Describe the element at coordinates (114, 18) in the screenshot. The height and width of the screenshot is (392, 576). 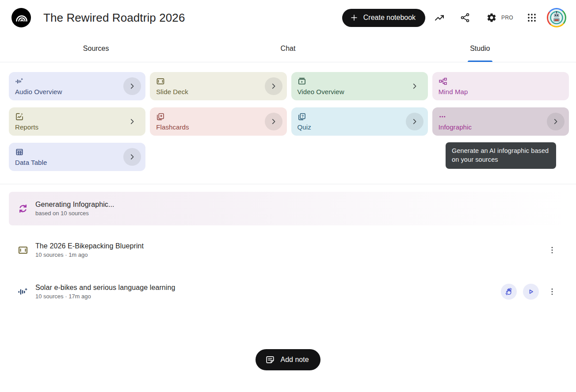
I see `notebook-title: The Rewired Roadtrip 2026` at that location.